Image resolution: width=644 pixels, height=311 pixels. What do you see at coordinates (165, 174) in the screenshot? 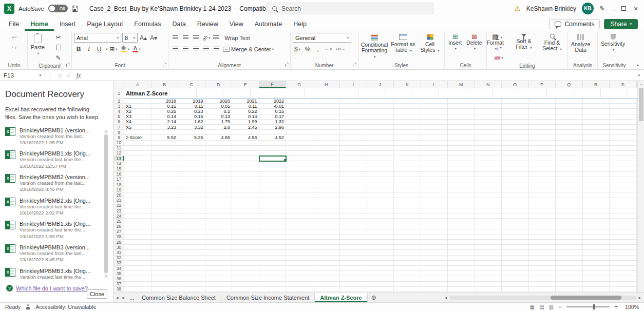
I see `cell-B16` at bounding box center [165, 174].